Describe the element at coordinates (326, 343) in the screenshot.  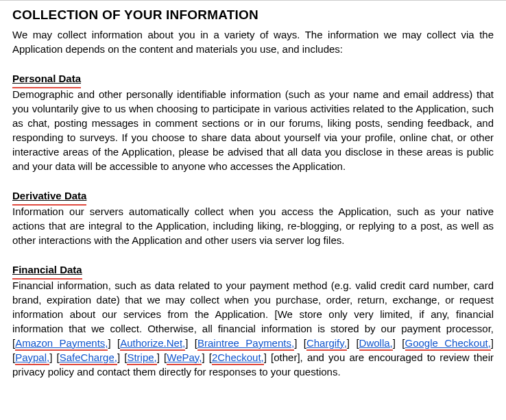
I see `processor-link: Chargify,` at that location.